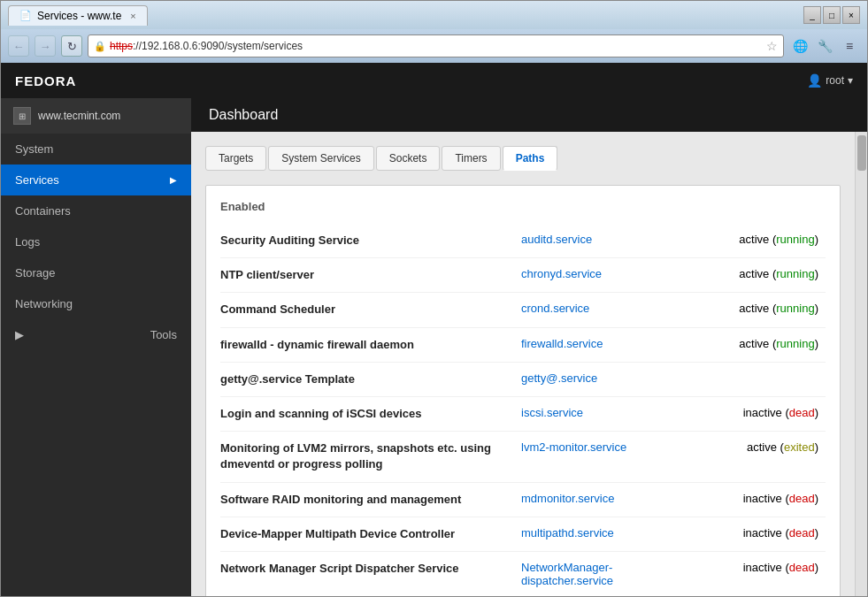 This screenshot has width=868, height=597. Describe the element at coordinates (96, 210) in the screenshot. I see `sidebar-item-containers: Containers` at that location.